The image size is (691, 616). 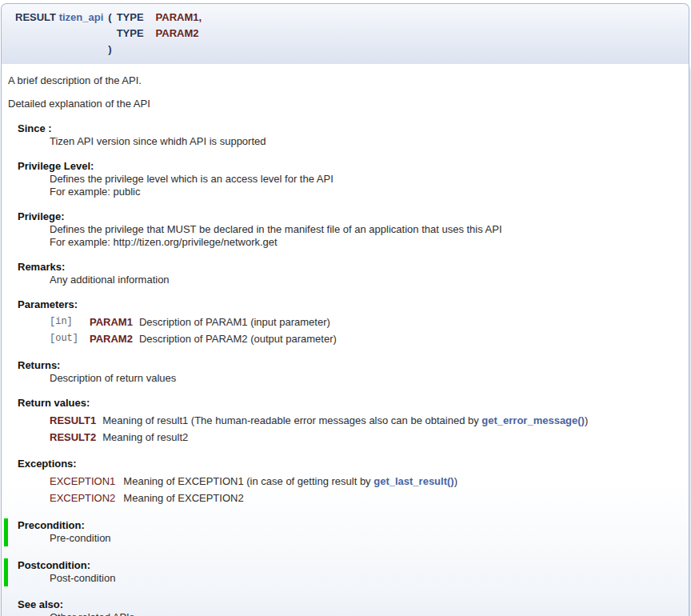 I want to click on section-precondition: Precondition: Pre-condition, so click(x=342, y=533).